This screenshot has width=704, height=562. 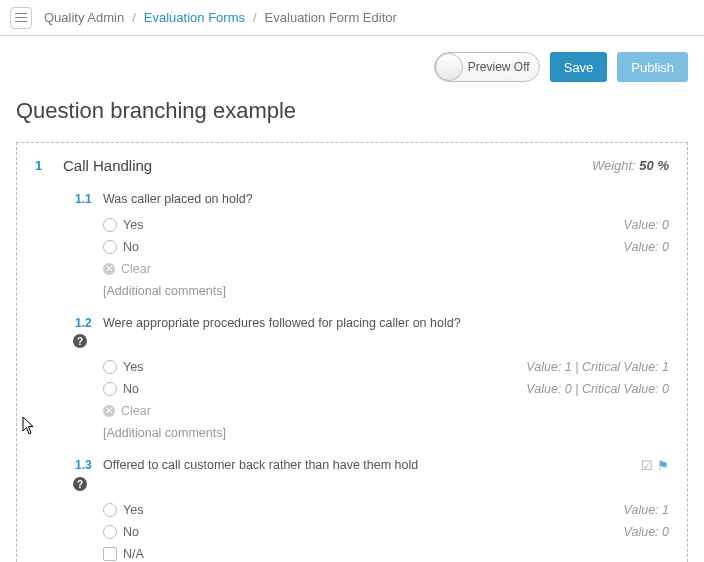 I want to click on section-weight: Weight: 50 %, so click(x=630, y=166).